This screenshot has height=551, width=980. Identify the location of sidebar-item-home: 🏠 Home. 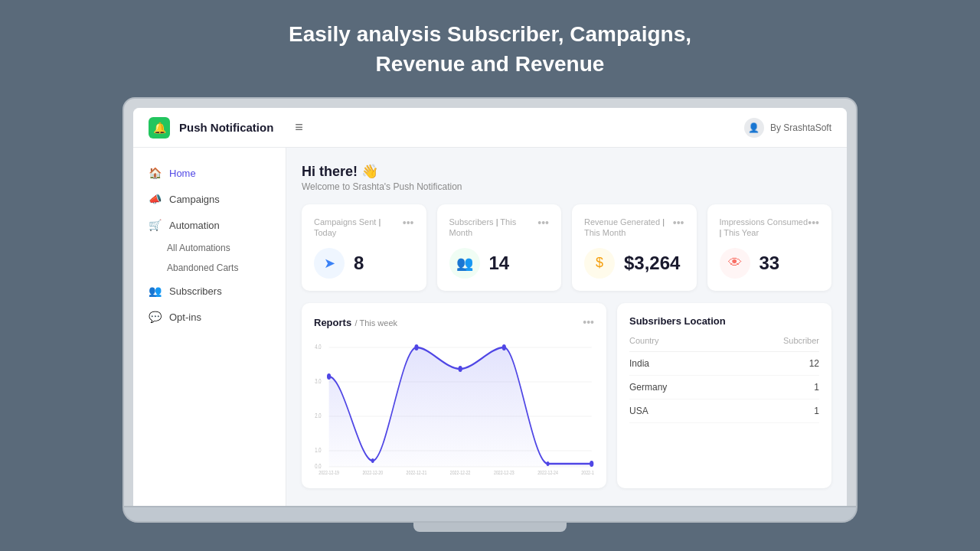
(210, 173).